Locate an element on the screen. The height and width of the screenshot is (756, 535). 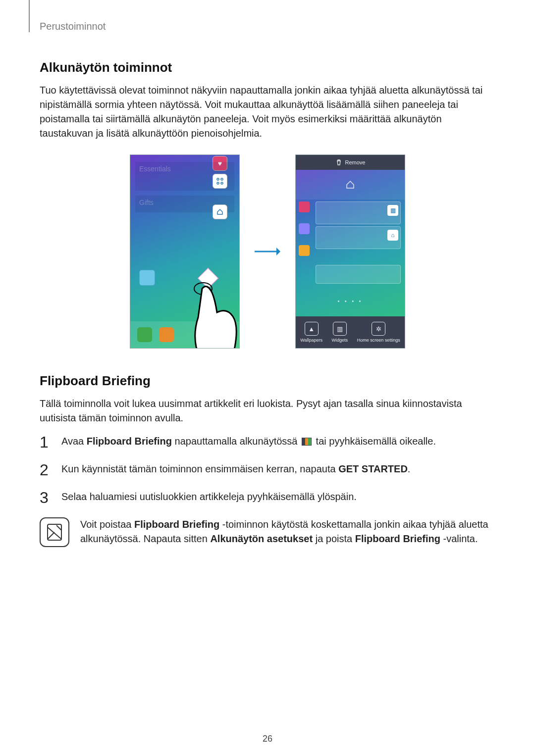
text-bold: Alkunäytön asetukset is located at coordinates (262, 539).